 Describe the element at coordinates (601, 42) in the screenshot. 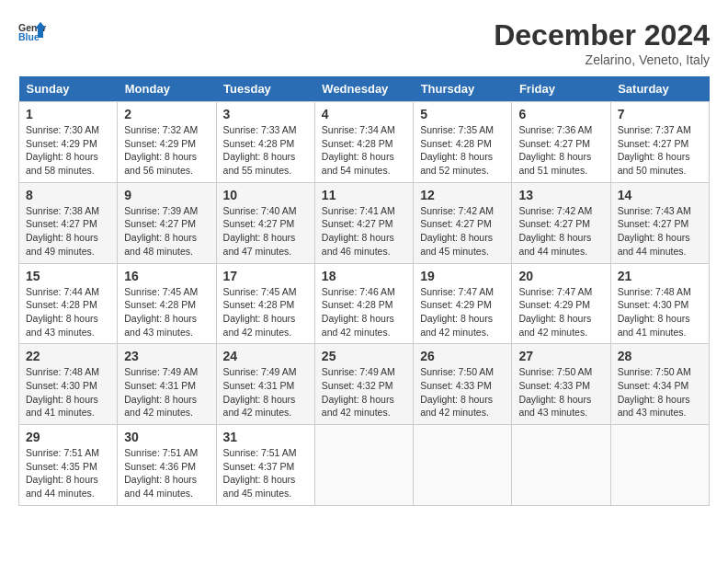

I see `title-section: December 2024 Zelarino, Veneto, Italy` at that location.